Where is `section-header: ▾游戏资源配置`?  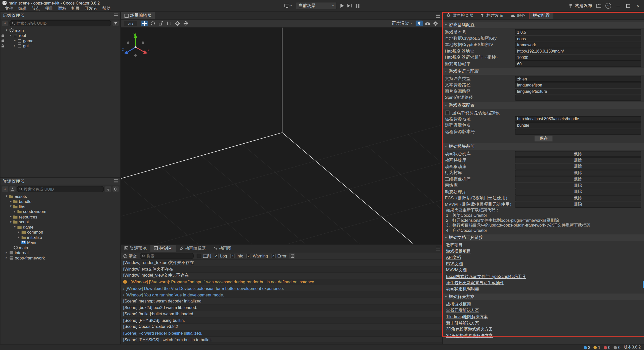 section-header: ▾游戏资源配置 is located at coordinates (543, 105).